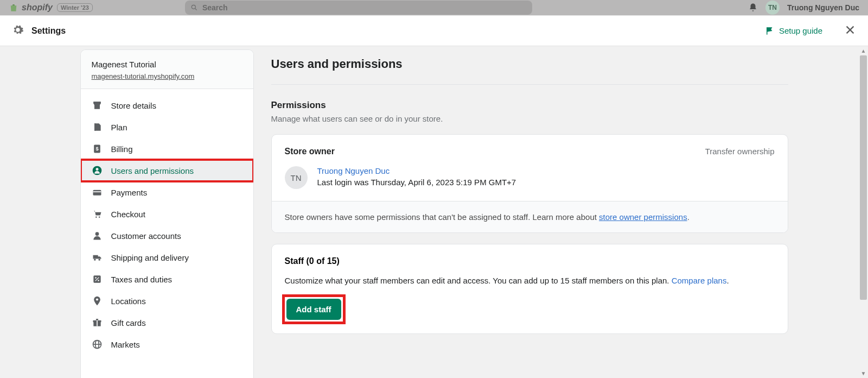 The image size is (868, 378). Describe the element at coordinates (801, 30) in the screenshot. I see `setup-guide-label: Setup guide` at that location.